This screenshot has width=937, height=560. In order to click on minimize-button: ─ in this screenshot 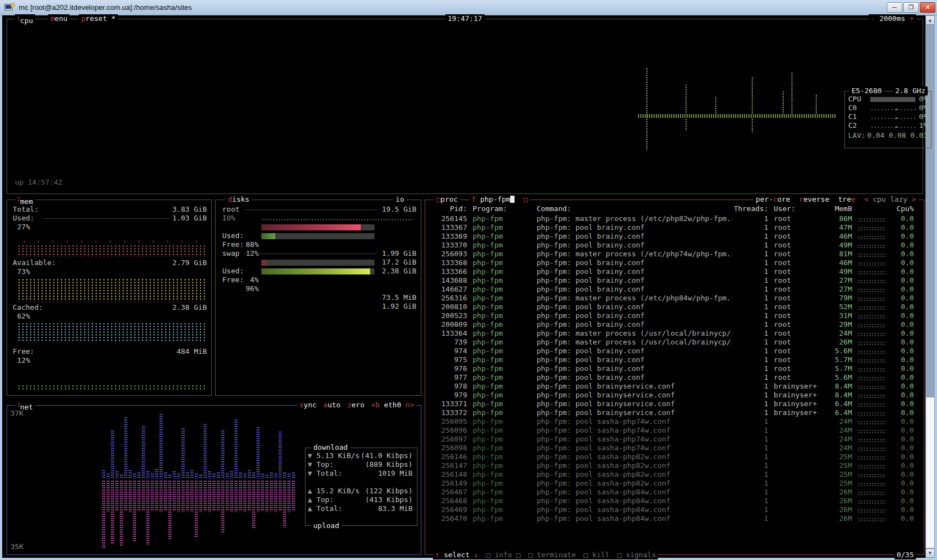, I will do `click(895, 8)`.